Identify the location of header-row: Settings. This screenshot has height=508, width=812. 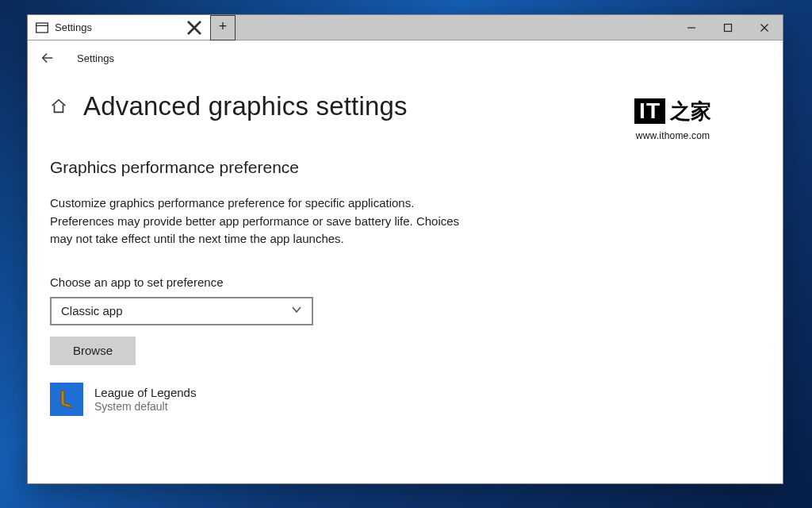
(405, 58).